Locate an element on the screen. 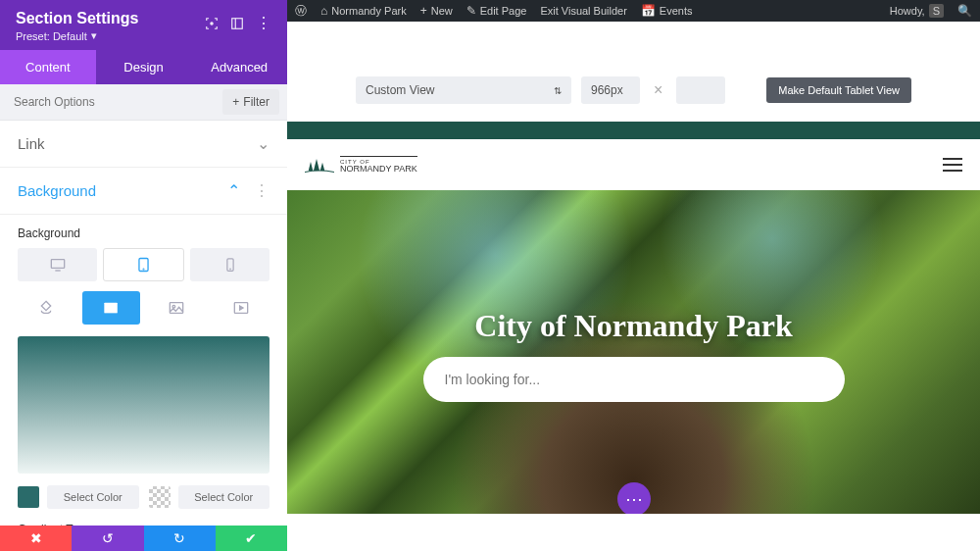 Image resolution: width=980 pixels, height=551 pixels. calendar-icon: 📅 is located at coordinates (649, 11).